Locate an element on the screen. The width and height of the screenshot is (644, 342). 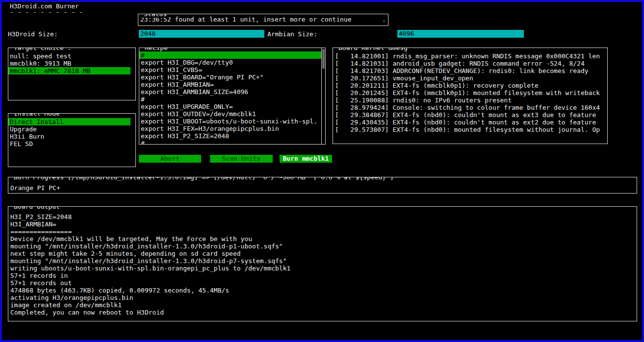
recipe-line: export H3I_FEX=H3/orangepipcplus.bin is located at coordinates (231, 128).